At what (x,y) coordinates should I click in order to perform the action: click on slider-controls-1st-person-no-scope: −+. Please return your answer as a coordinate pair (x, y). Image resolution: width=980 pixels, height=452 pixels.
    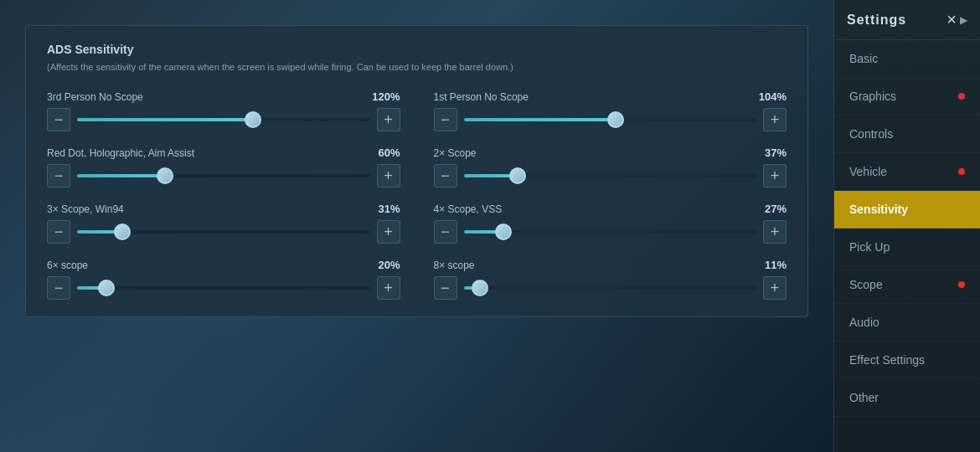
    Looking at the image, I should click on (611, 120).